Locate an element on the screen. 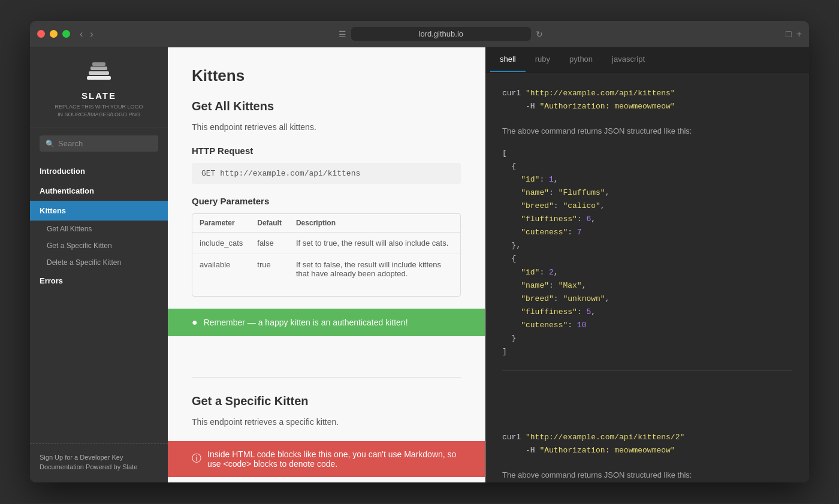  fullscreen-button is located at coordinates (66, 34).